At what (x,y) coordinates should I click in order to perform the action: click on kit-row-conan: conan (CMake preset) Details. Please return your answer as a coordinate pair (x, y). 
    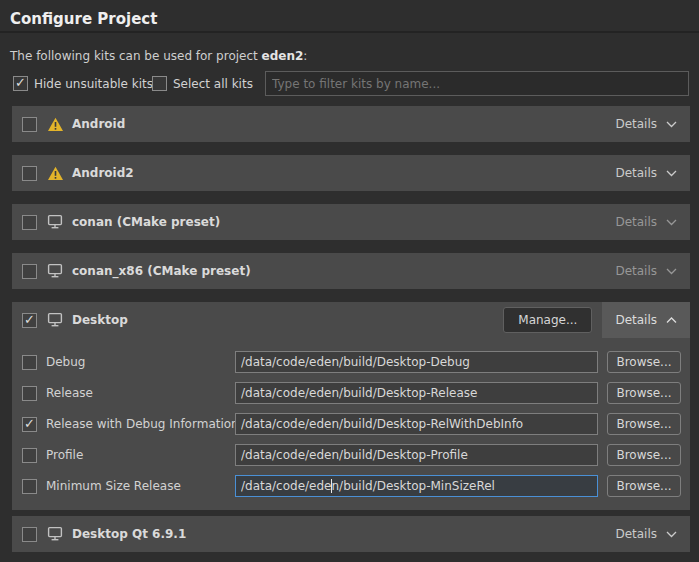
    Looking at the image, I should click on (351, 222).